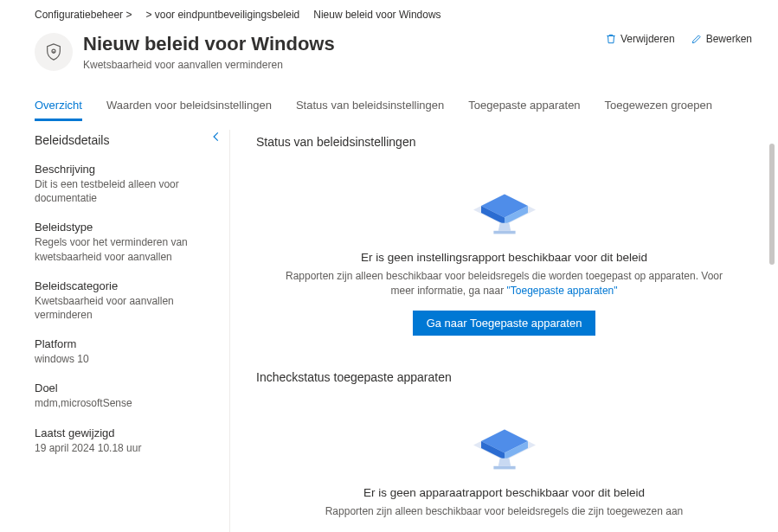 This screenshot has height=532, width=778. I want to click on devices-empty-heading: Er is geen apparaatrapport beschikbaar v…, so click(504, 493).